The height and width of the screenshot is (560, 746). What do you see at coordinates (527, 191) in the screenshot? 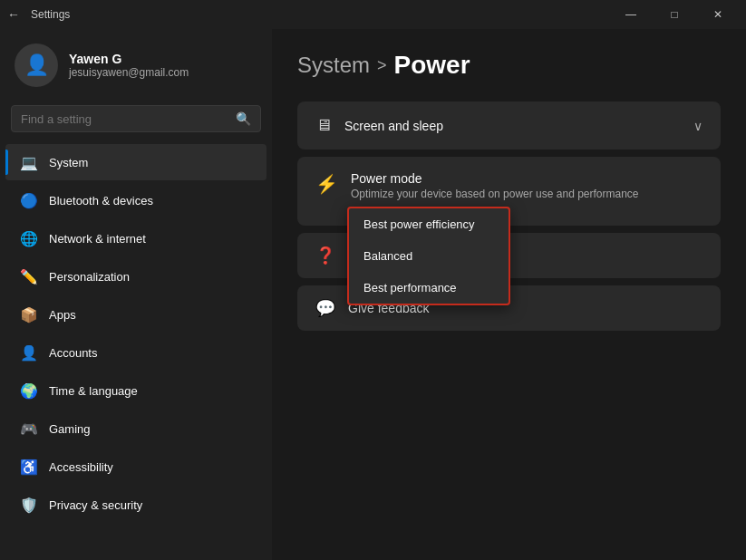
I see `power-mode-content: Power mode Optimize your device based on…` at bounding box center [527, 191].